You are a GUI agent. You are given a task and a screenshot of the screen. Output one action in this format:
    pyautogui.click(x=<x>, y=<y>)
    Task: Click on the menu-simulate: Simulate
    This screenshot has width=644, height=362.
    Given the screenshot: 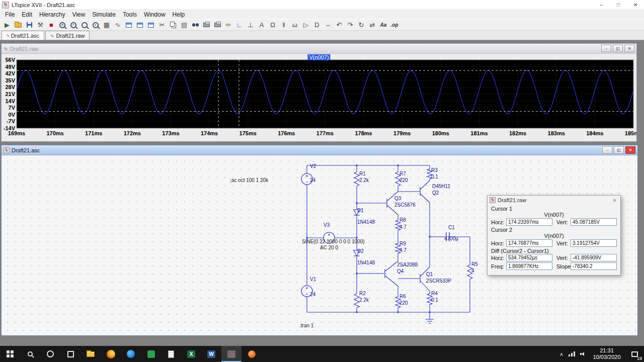 What is the action you would take?
    pyautogui.click(x=104, y=15)
    